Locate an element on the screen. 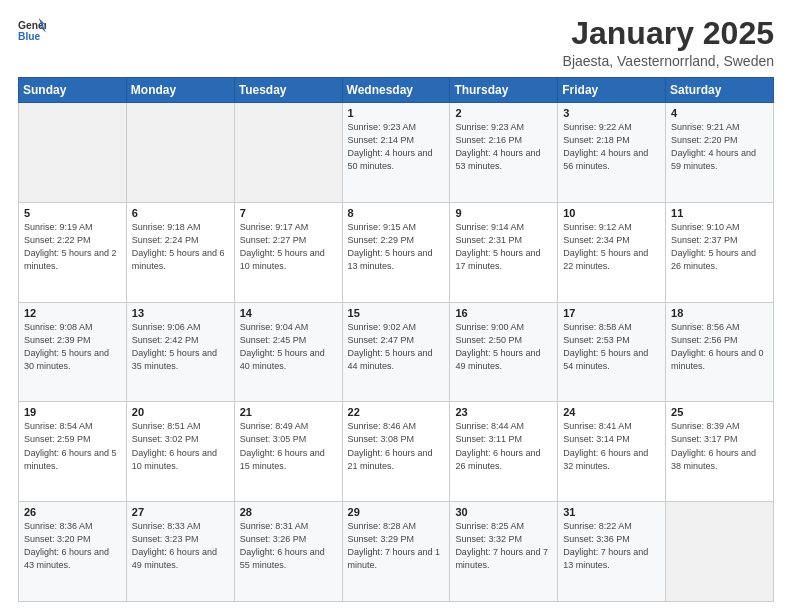 Image resolution: width=792 pixels, height=612 pixels. day-info: Sunrise: 9:21 AM Sunset: 2:20 PM Dayligh… is located at coordinates (720, 147).